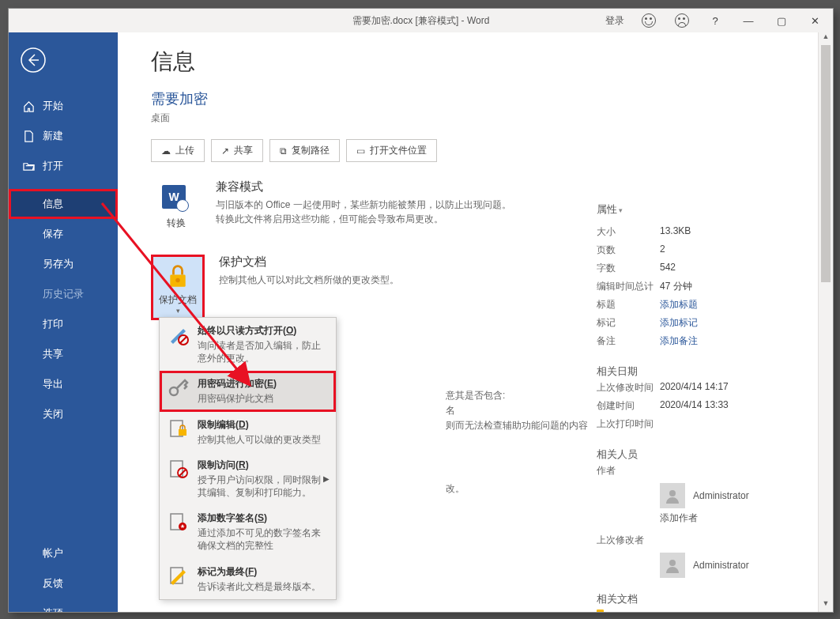 This screenshot has height=619, width=840. What do you see at coordinates (309, 262) in the screenshot?
I see `protect-title: 保护文档` at bounding box center [309, 262].